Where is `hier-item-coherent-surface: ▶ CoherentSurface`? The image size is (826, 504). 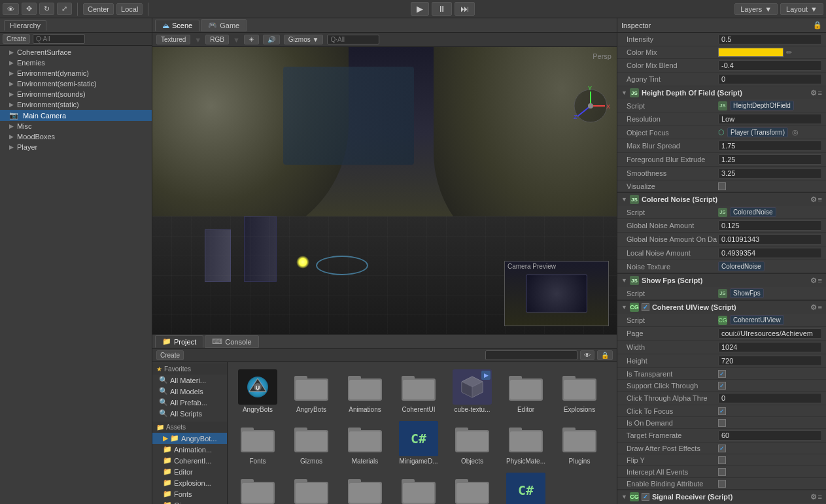
hier-item-coherent-surface: ▶ CoherentSurface is located at coordinates (76, 52).